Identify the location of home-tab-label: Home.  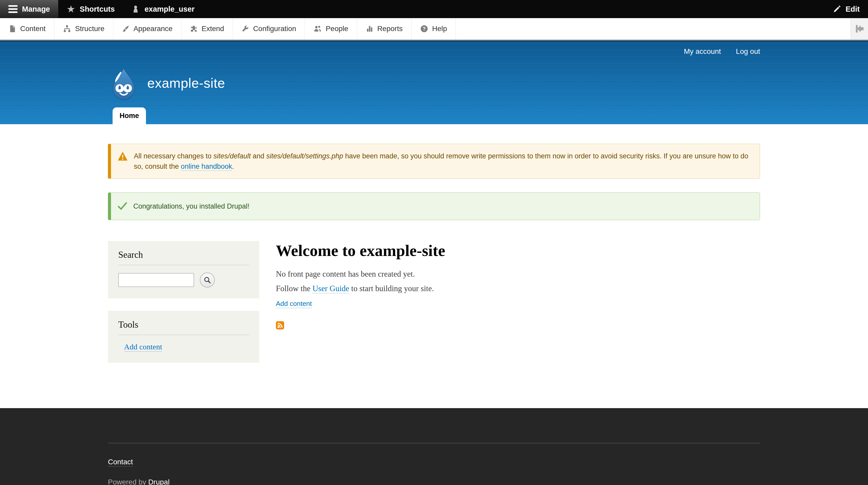
(129, 116).